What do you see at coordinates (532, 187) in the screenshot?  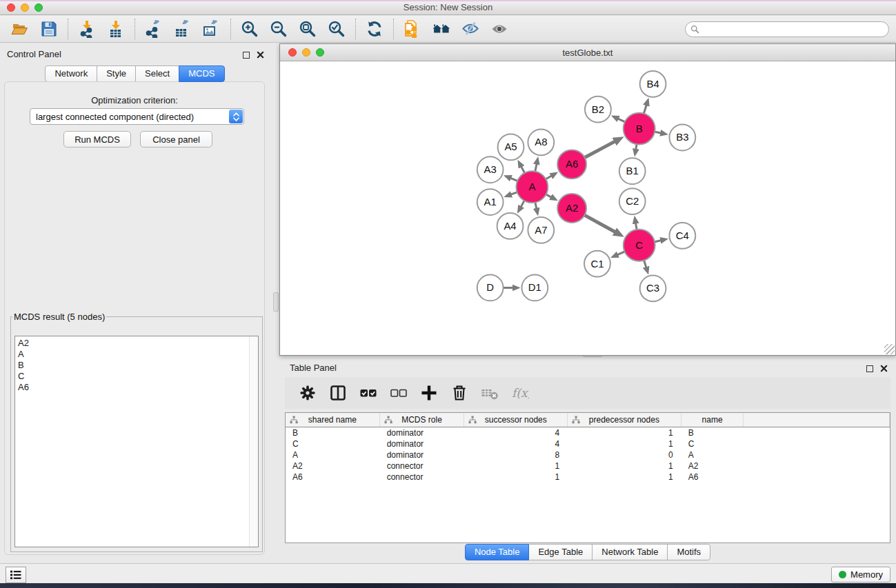 I see `graph-node-A: A` at bounding box center [532, 187].